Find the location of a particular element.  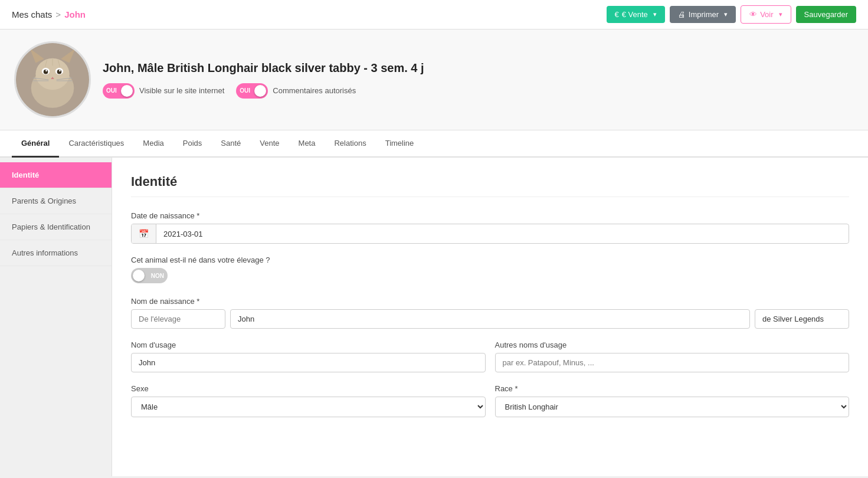

euro-icon: € is located at coordinates (617, 14).